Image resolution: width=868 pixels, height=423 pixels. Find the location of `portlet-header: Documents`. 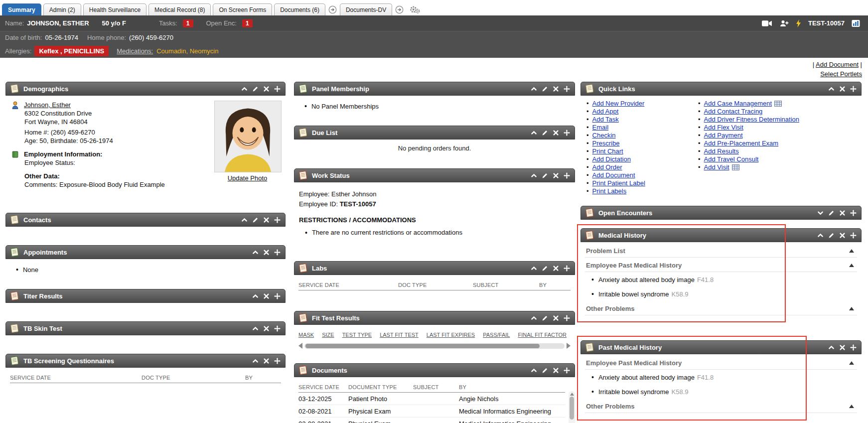

portlet-header: Documents is located at coordinates (434, 370).